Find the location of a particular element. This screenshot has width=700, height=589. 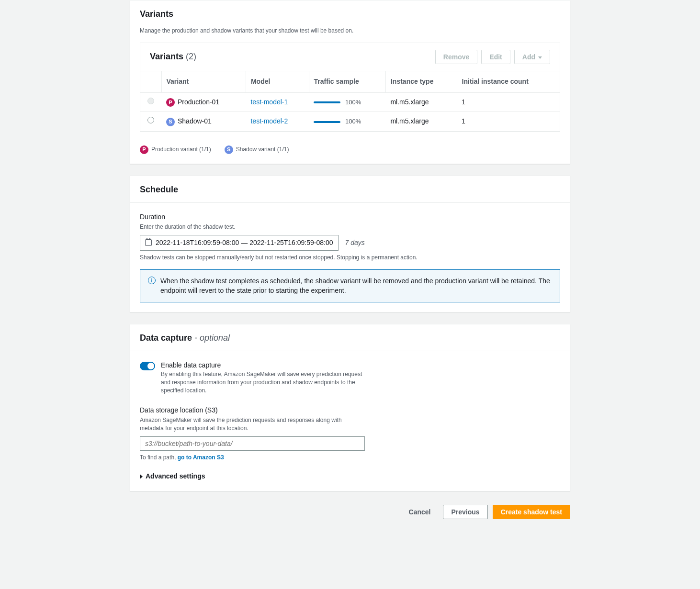

legend-shadow: Shadow variant (1/1) is located at coordinates (262, 149).